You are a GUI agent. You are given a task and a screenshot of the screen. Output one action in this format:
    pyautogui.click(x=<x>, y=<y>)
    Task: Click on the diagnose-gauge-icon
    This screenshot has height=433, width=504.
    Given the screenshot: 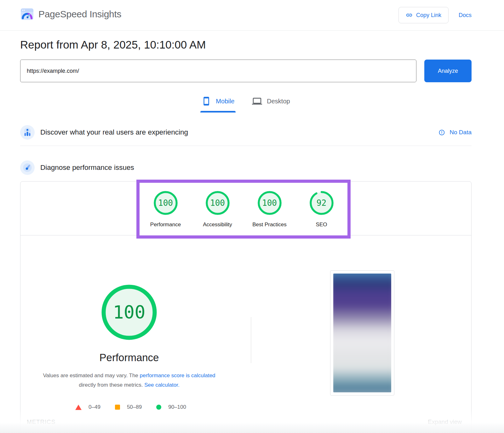 What is the action you would take?
    pyautogui.click(x=27, y=168)
    